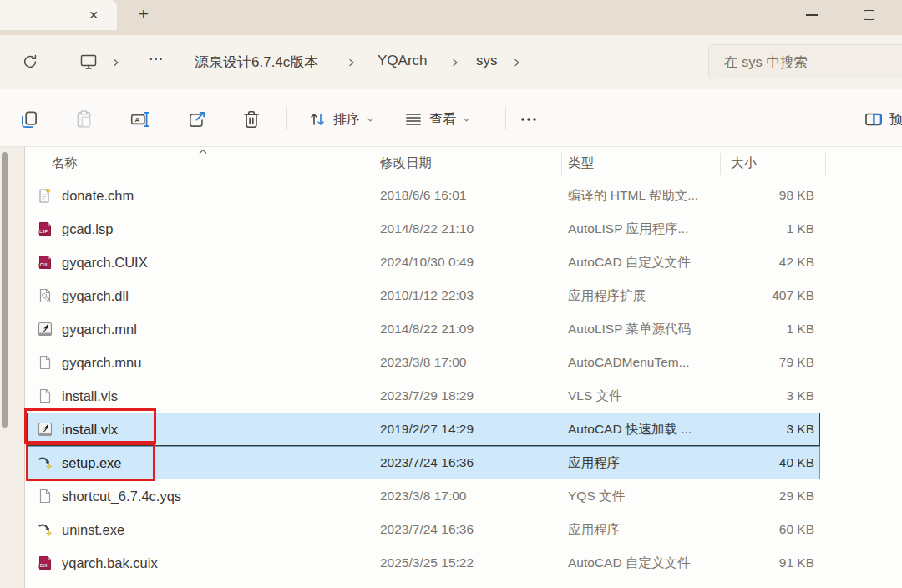 Image resolution: width=902 pixels, height=588 pixels. What do you see at coordinates (805, 62) in the screenshot?
I see `search-box` at bounding box center [805, 62].